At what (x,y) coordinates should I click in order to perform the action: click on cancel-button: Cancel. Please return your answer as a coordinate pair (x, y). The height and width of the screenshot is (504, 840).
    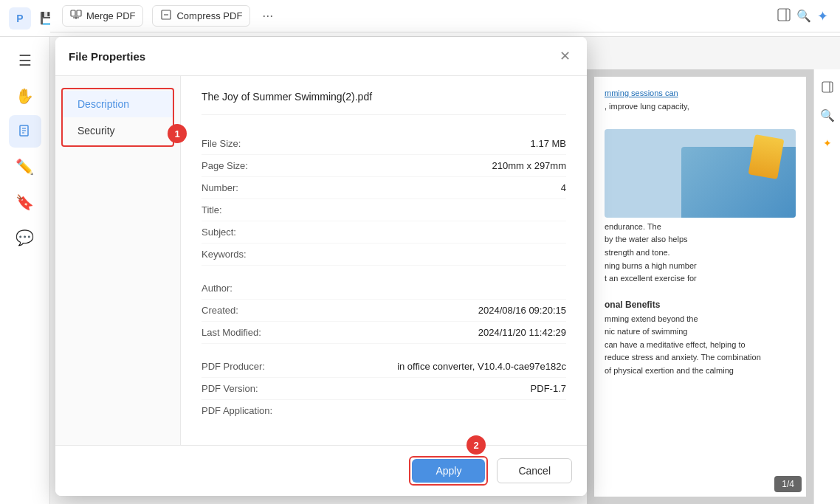
    Looking at the image, I should click on (534, 471).